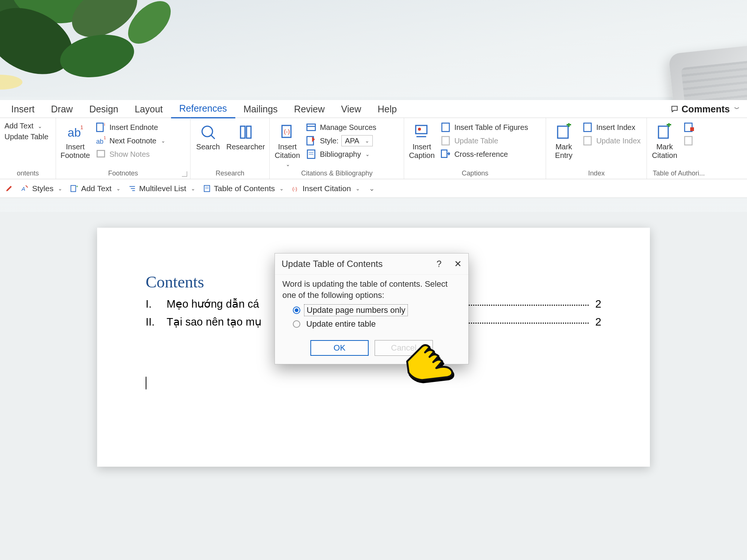  Describe the element at coordinates (214, 322) in the screenshot. I see `toc-text: Tại sao nên tạo mụ` at that location.